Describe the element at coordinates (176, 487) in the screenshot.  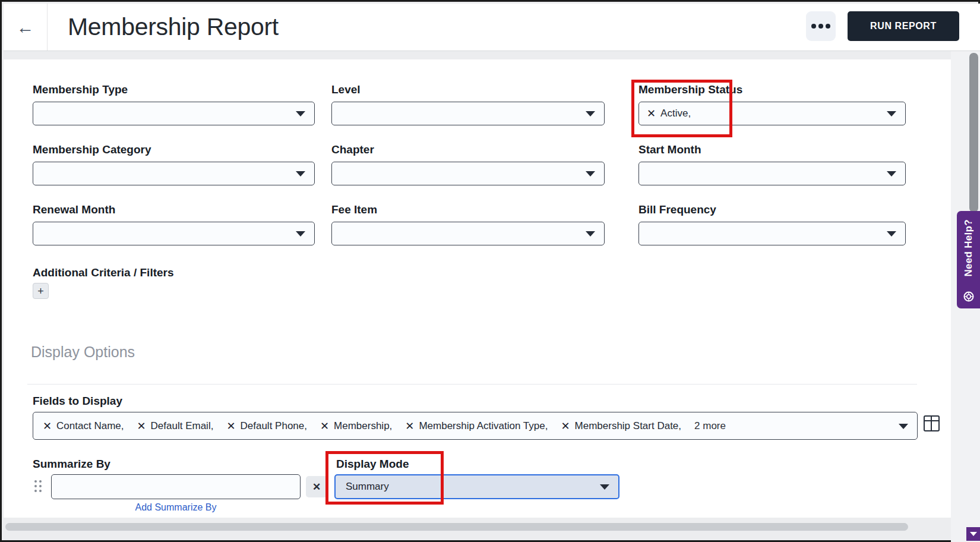
I see `summarize-by-input` at that location.